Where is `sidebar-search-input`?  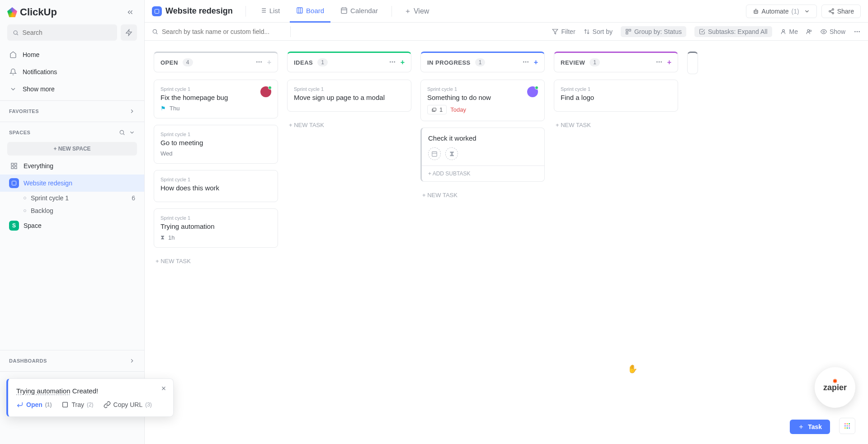
sidebar-search-input is located at coordinates (67, 33).